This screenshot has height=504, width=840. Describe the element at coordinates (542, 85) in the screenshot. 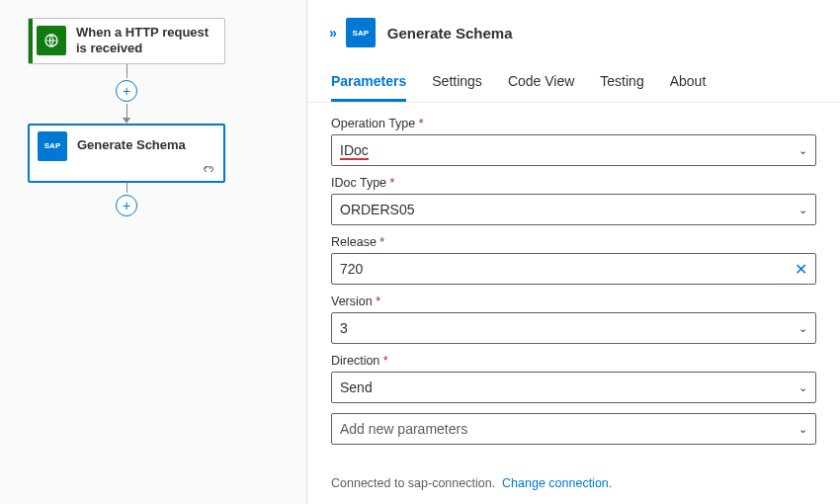

I see `tab-code-view: Code View` at that location.